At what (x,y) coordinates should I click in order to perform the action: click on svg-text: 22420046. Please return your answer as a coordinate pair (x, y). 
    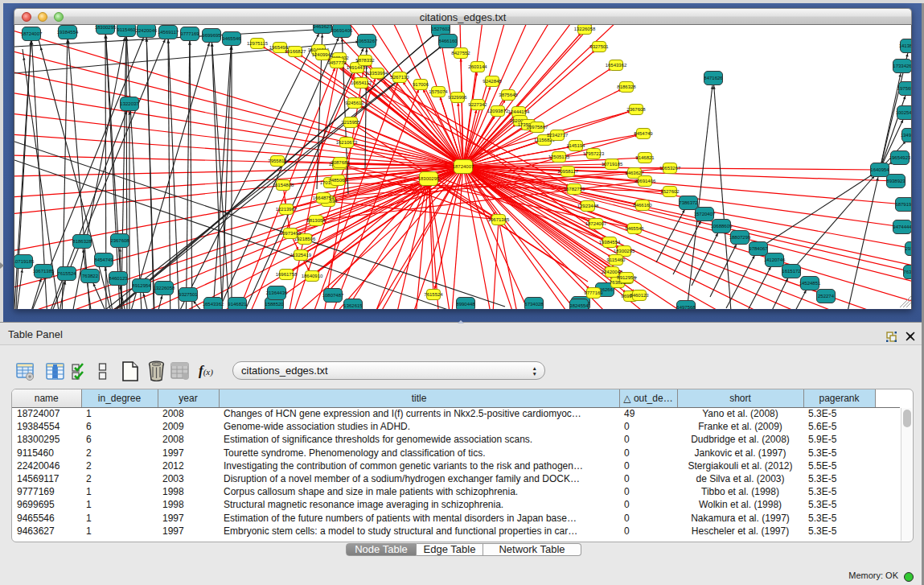
    Looking at the image, I should click on (146, 31).